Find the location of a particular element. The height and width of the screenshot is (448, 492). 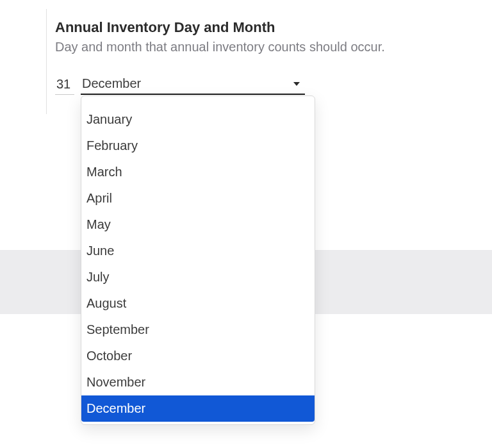

month-option-may: May is located at coordinates (198, 224).